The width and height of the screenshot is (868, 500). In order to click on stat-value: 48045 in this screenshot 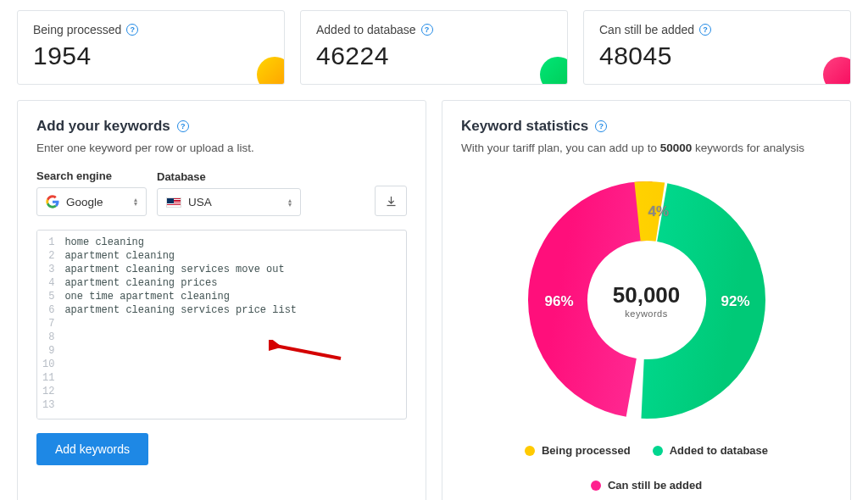, I will do `click(717, 56)`.